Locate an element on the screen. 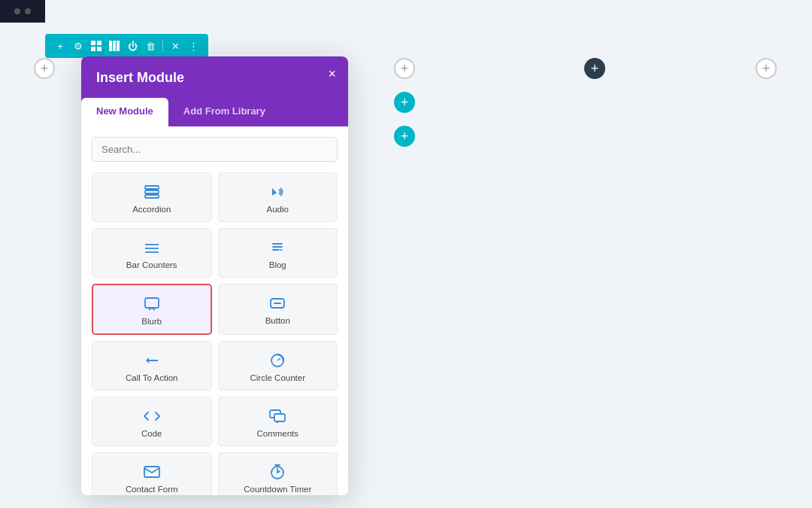  contact-form-icon is located at coordinates (152, 472).